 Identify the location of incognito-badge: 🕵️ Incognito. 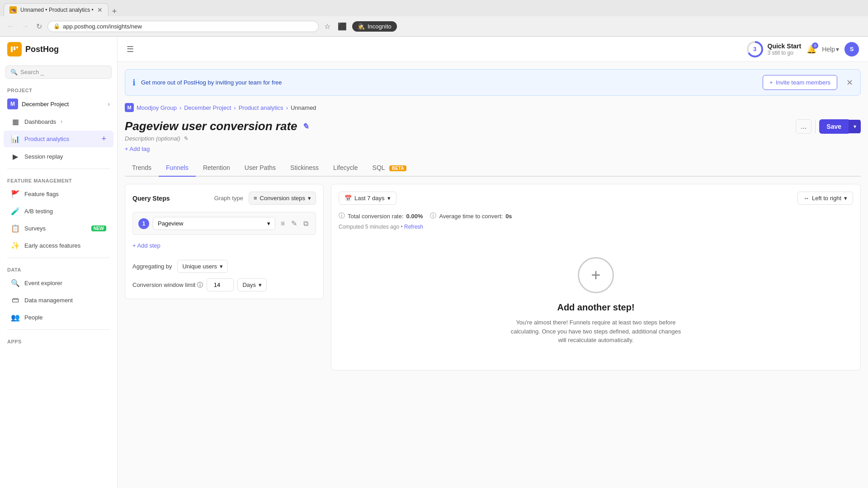
(374, 26).